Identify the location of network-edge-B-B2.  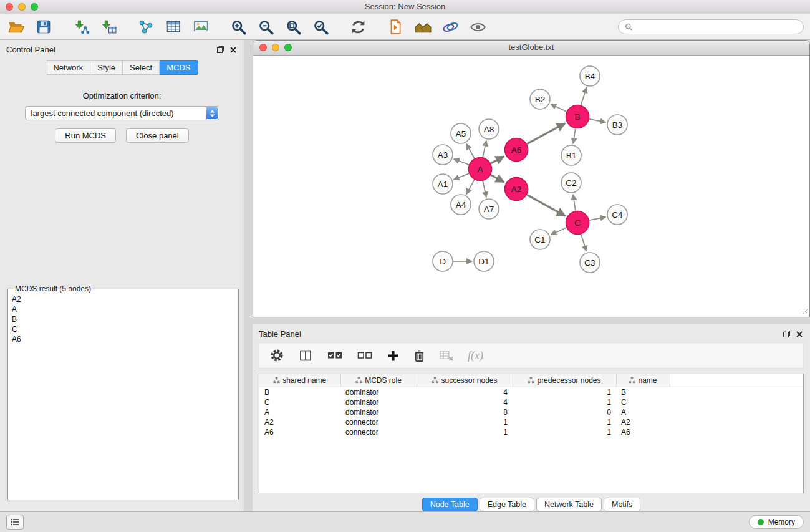
(559, 108).